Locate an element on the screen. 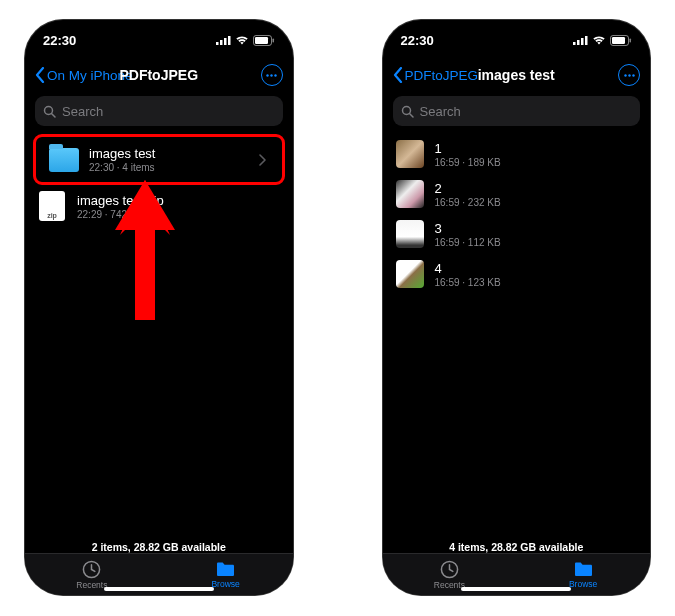  back-button: PDFtoJPEG is located at coordinates (436, 75).